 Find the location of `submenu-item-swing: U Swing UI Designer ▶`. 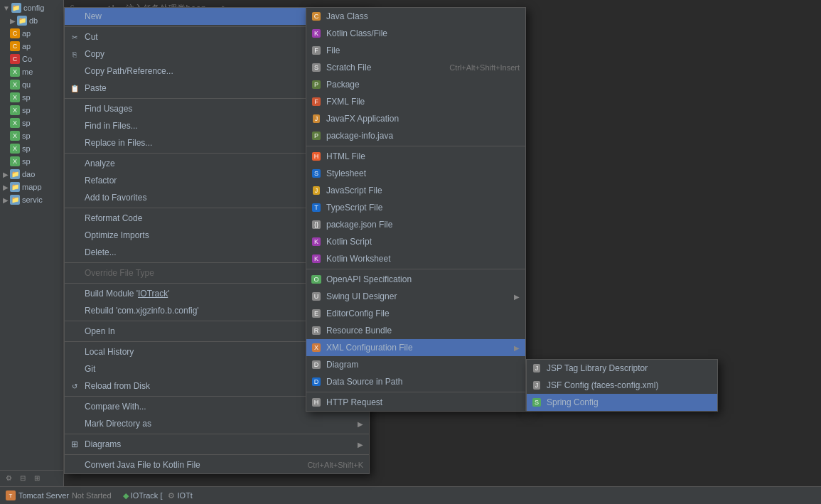

submenu-item-swing: U Swing UI Designer ▶ is located at coordinates (416, 296).